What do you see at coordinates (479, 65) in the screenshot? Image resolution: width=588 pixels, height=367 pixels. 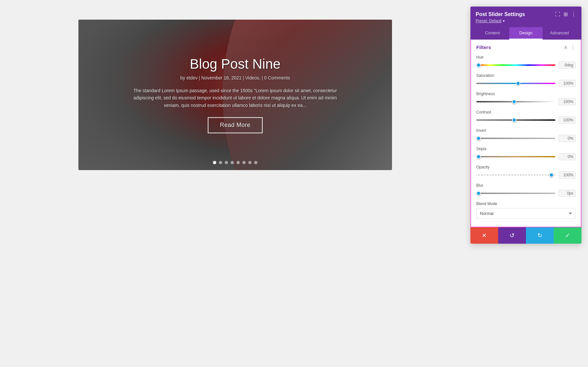 I see `hue-thumb` at bounding box center [479, 65].